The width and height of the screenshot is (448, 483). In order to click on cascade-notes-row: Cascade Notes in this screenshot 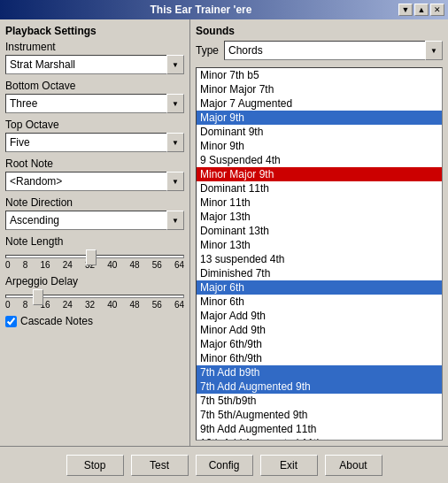, I will do `click(95, 321)`.